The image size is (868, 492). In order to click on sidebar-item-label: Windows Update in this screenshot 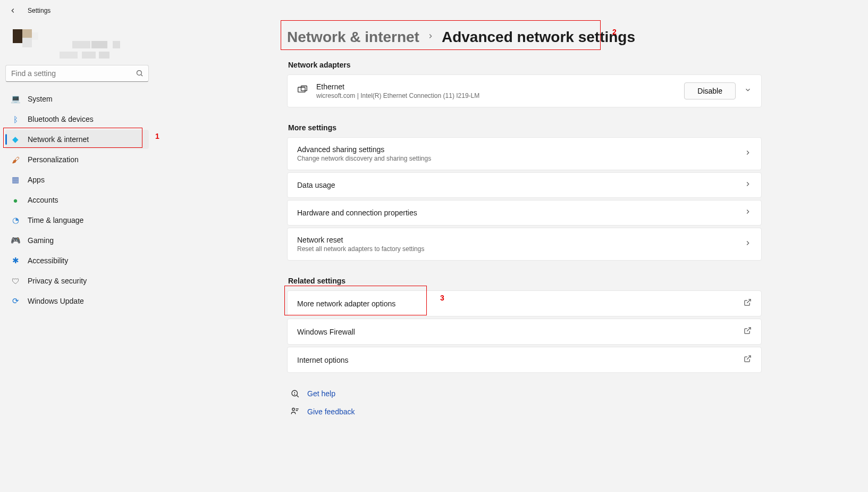, I will do `click(56, 301)`.